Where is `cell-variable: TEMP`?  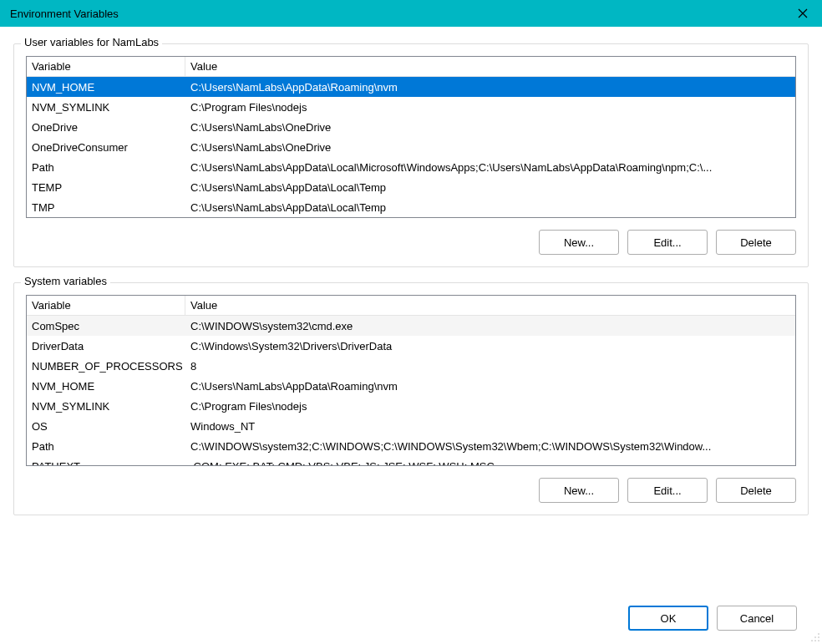
cell-variable: TEMP is located at coordinates (106, 187).